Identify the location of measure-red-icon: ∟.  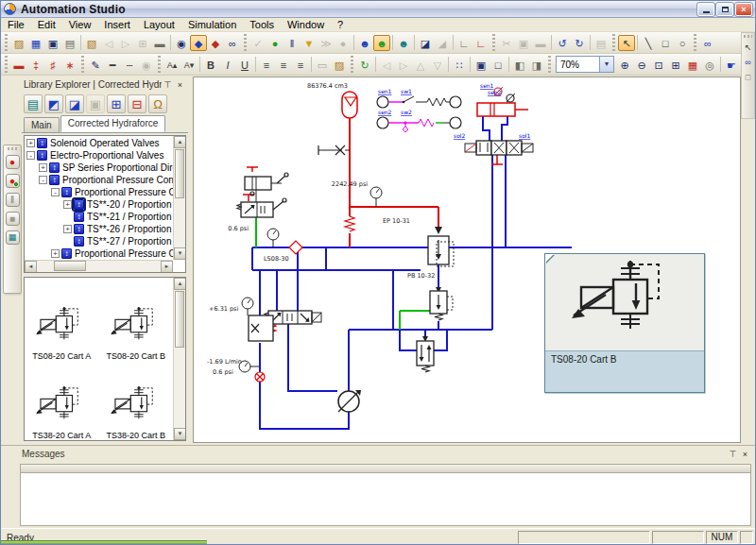
(481, 43).